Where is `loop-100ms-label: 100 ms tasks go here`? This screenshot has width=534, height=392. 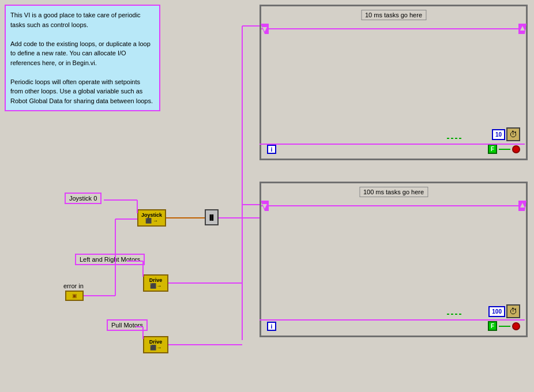 loop-100ms-label: 100 ms tasks go here is located at coordinates (393, 192).